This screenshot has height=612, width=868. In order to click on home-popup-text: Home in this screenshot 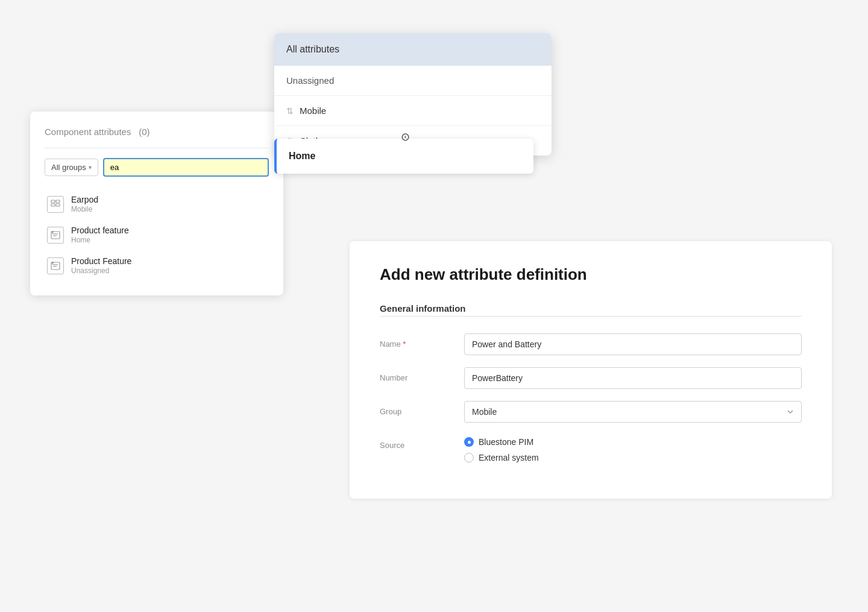, I will do `click(302, 156)`.